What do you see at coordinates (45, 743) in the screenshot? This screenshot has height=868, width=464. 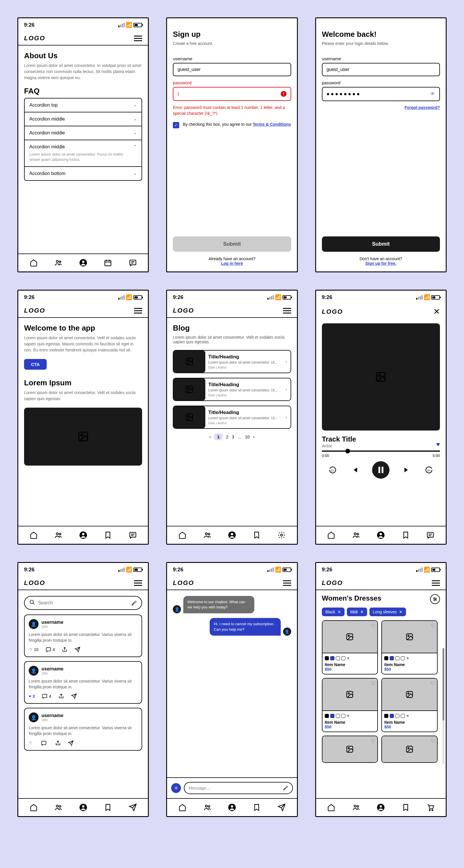 I see `comment-button` at bounding box center [45, 743].